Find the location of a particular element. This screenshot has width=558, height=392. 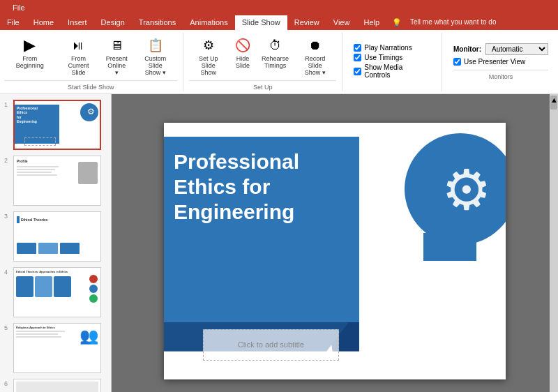

slide-gear-icon: ⚙ is located at coordinates (467, 190).